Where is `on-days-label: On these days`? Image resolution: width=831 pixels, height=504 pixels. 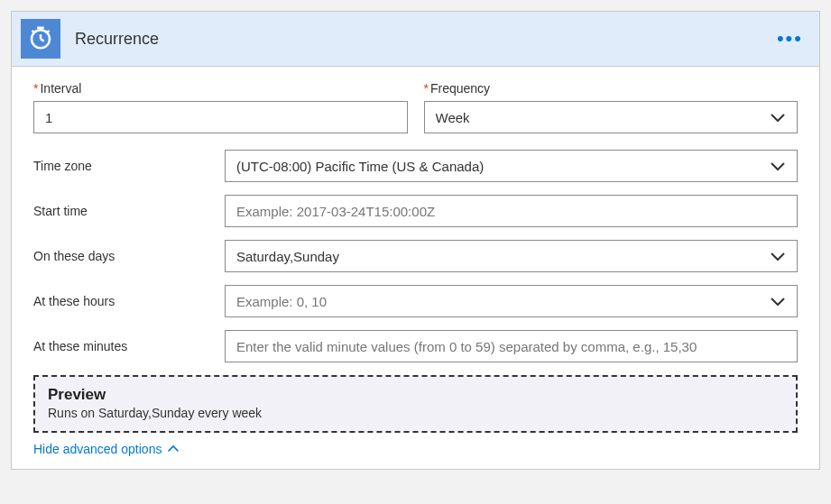
on-days-label: On these days is located at coordinates (129, 256).